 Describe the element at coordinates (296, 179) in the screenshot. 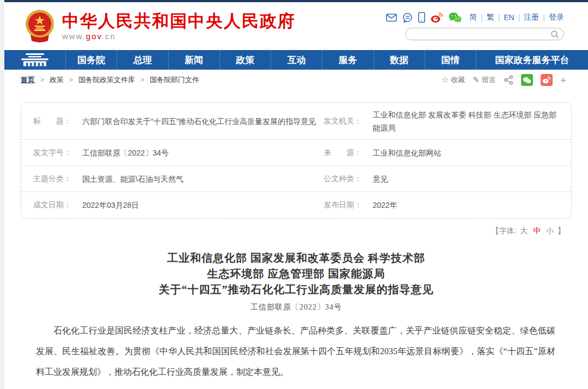

I see `meta-row-category: 主题分类： 国土资源、能源\石油与天然气 公文种类： 意见` at that location.